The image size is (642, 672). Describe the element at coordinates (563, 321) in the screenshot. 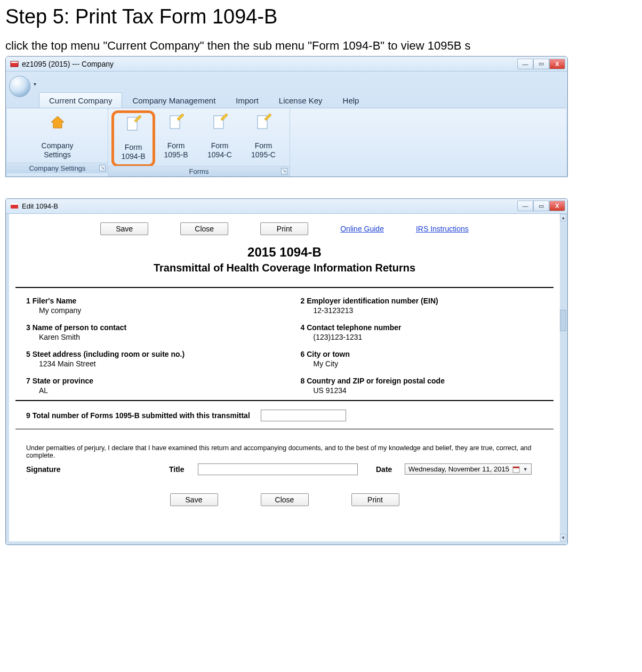

I see `scroll-thumb` at that location.